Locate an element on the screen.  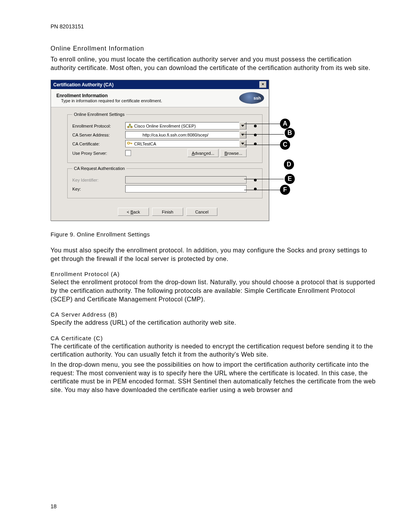
row-keyid: Key Identifier: is located at coordinates (164, 180).